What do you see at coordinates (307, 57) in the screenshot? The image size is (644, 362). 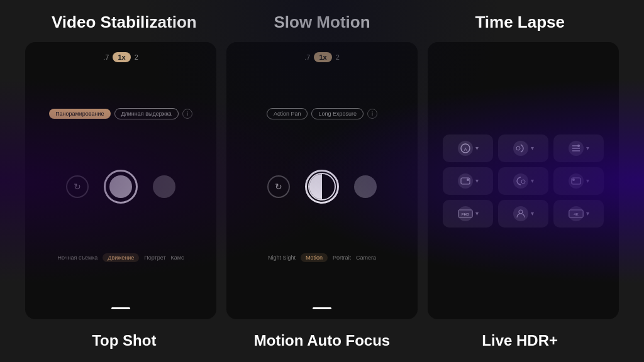 I see `sm-tab-num-1: .7` at bounding box center [307, 57].